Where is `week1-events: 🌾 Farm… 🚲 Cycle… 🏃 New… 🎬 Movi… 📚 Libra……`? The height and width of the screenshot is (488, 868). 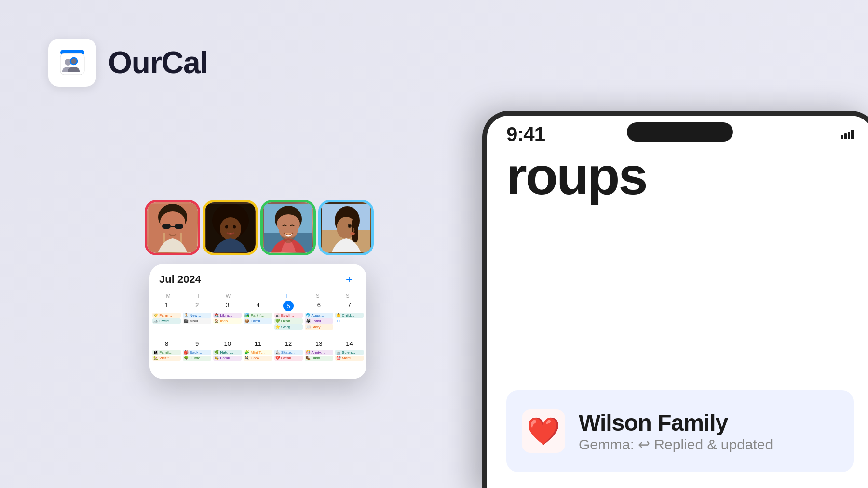 week1-events: 🌾 Farm… 🚲 Cycle… 🏃 New… 🎬 Movi… 📚 Libra…… is located at coordinates (258, 325).